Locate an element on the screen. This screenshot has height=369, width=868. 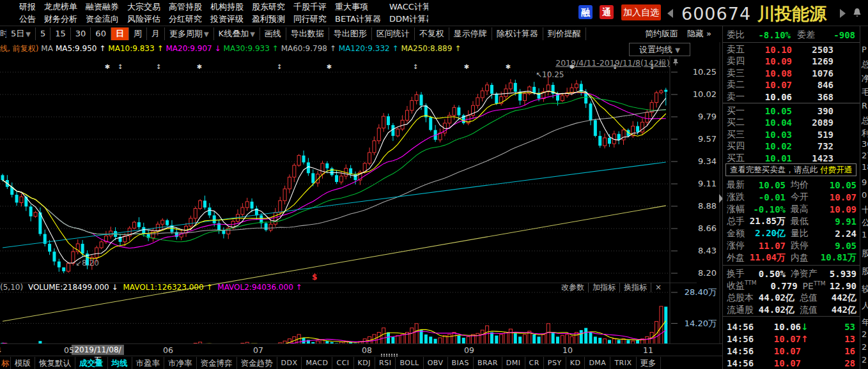
tab-更多: 更多 is located at coordinates (649, 363).